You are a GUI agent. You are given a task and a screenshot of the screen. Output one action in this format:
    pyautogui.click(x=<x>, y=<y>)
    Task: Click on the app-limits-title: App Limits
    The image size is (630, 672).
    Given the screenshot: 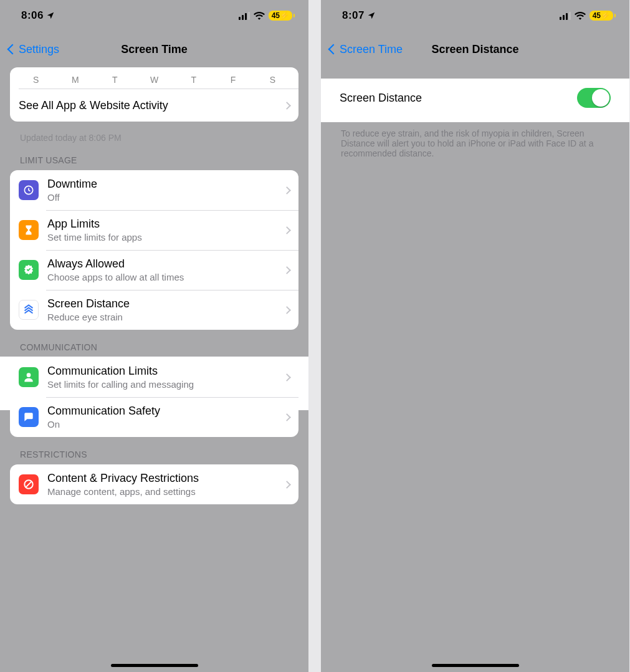 What is the action you would take?
    pyautogui.click(x=163, y=224)
    